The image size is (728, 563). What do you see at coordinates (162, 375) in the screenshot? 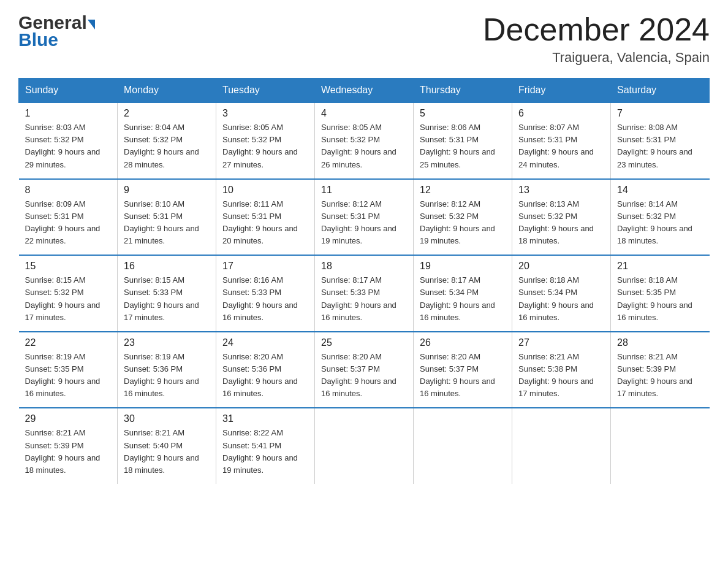
I see `day-info: Sunrise: 8:19 AMSunset: 5:36 PMDaylight:…` at bounding box center [162, 375].